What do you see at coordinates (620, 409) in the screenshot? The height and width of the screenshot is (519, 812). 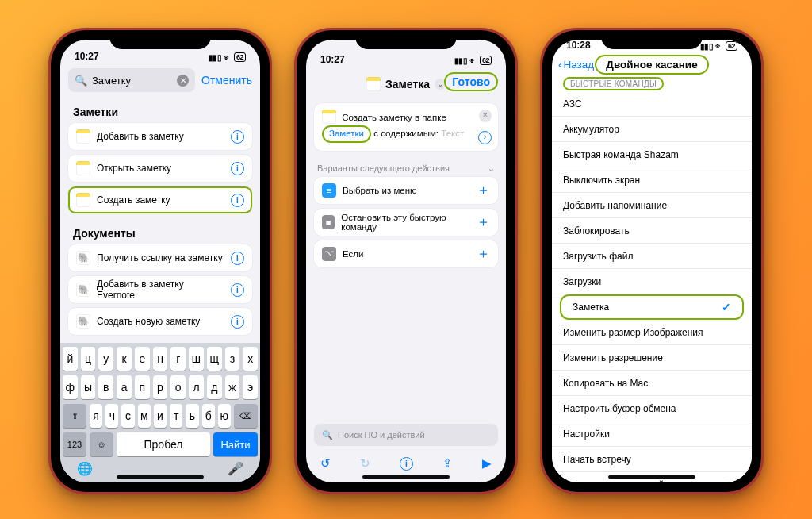 I see `item-label: Настроить буфер обмена` at bounding box center [620, 409].